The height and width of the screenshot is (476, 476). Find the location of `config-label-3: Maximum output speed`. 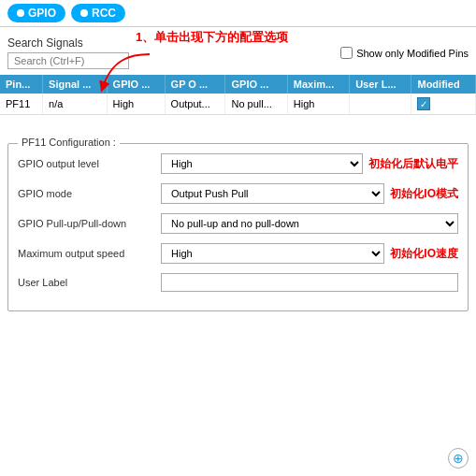

config-label-3: Maximum output speed is located at coordinates (86, 253).